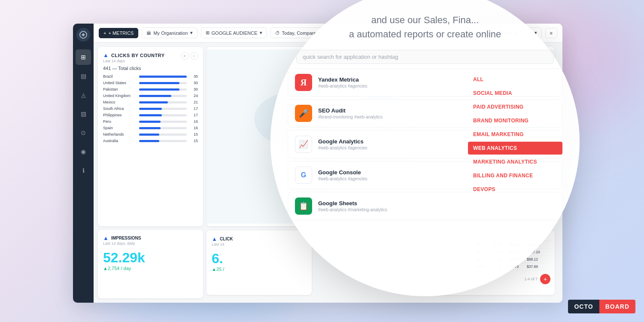  What do you see at coordinates (515, 93) in the screenshot?
I see `category-social-media: SOCIAL MEDIA` at bounding box center [515, 93].